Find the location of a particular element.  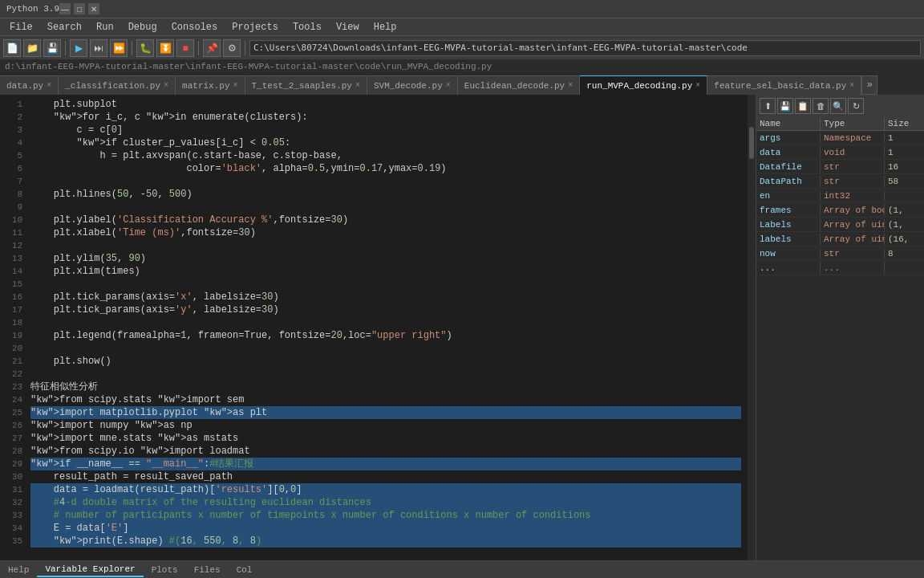

tab-help: Help is located at coordinates (18, 570).